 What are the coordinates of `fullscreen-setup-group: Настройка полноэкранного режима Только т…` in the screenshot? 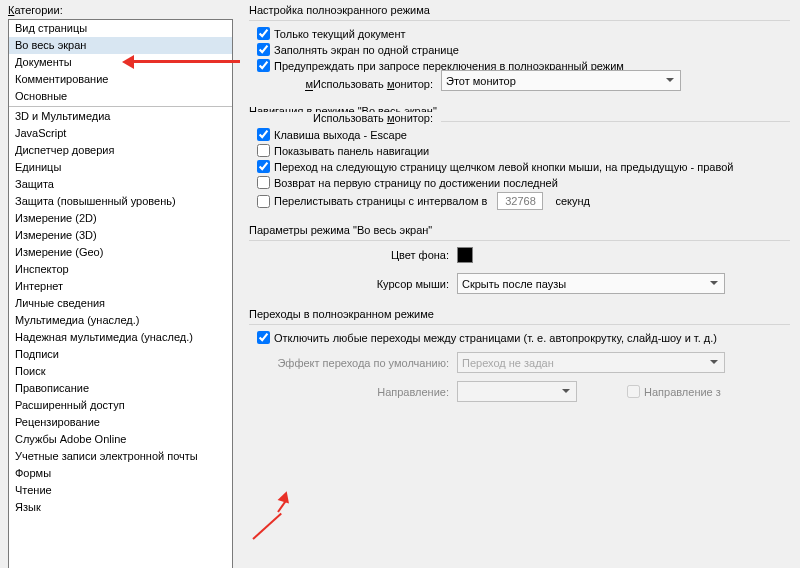 It's located at (520, 48).